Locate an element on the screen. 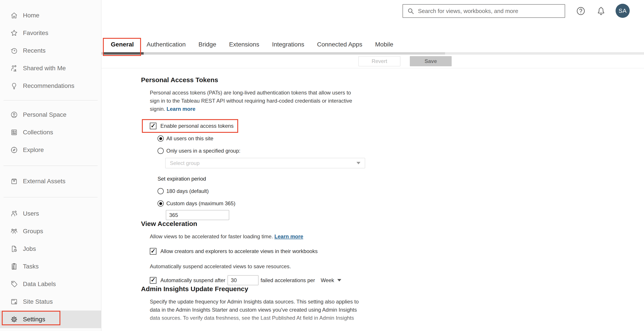  help-icon is located at coordinates (581, 11).